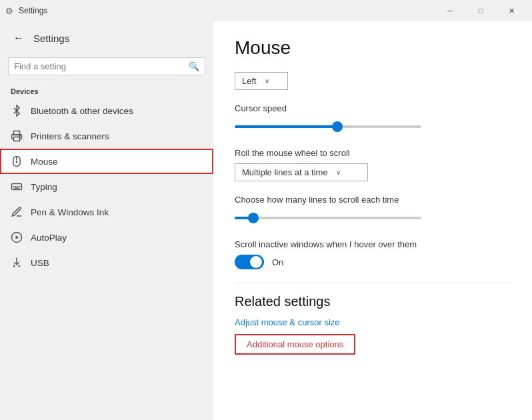 This screenshot has height=420, width=532. I want to click on sidebar-item-label-typing: Typing, so click(44, 187).